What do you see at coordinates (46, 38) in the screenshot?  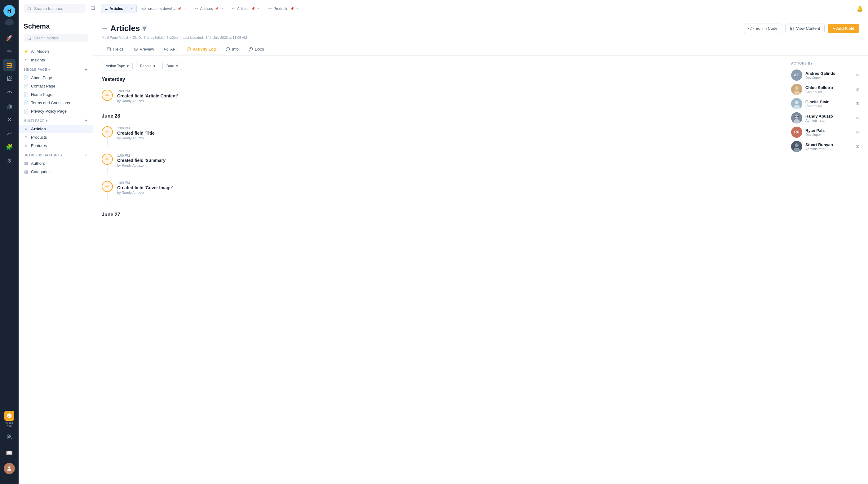 I see `sidebar-search-placeholder: Search Models` at bounding box center [46, 38].